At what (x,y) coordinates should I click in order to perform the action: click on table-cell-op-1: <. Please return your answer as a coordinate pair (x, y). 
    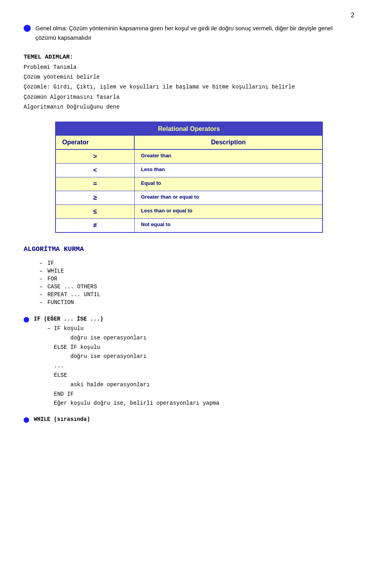
    Looking at the image, I should click on (95, 170).